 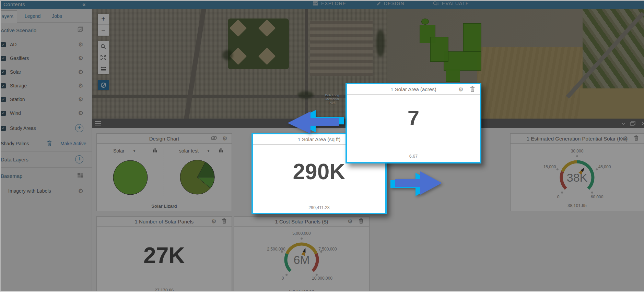 I want to click on card-subvalue: 6.67, so click(x=413, y=156).